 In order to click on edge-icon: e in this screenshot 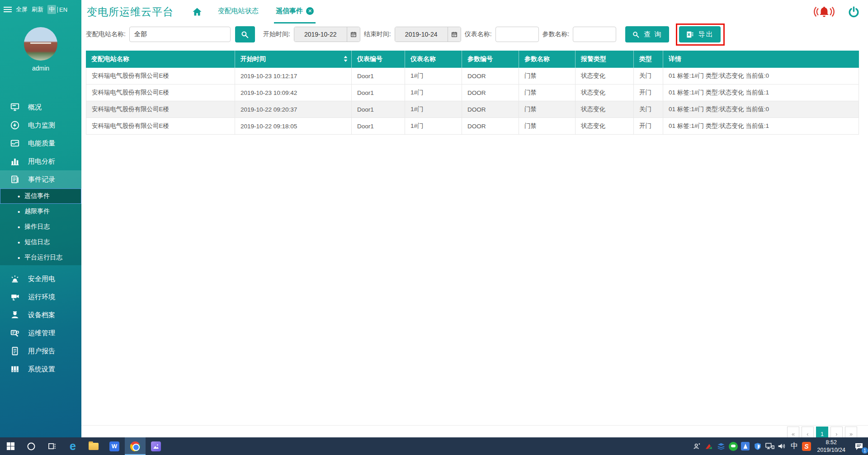, I will do `click(73, 446)`.